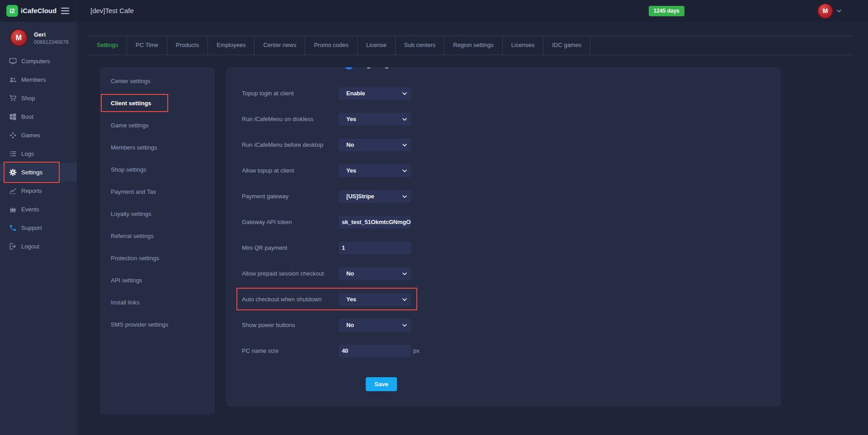 Image resolution: width=868 pixels, height=435 pixels. Describe the element at coordinates (331, 45) in the screenshot. I see `tab: Promo codes` at that location.